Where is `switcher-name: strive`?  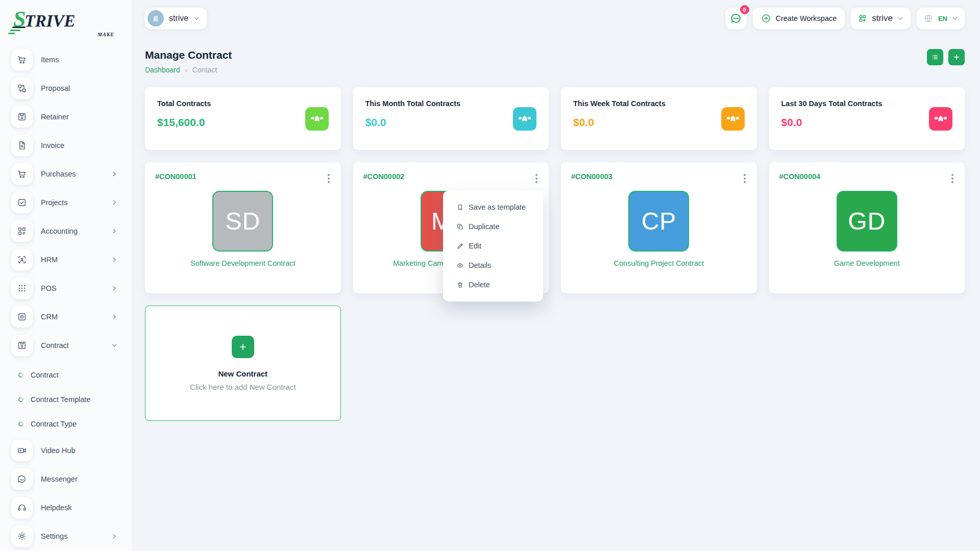 switcher-name: strive is located at coordinates (882, 18).